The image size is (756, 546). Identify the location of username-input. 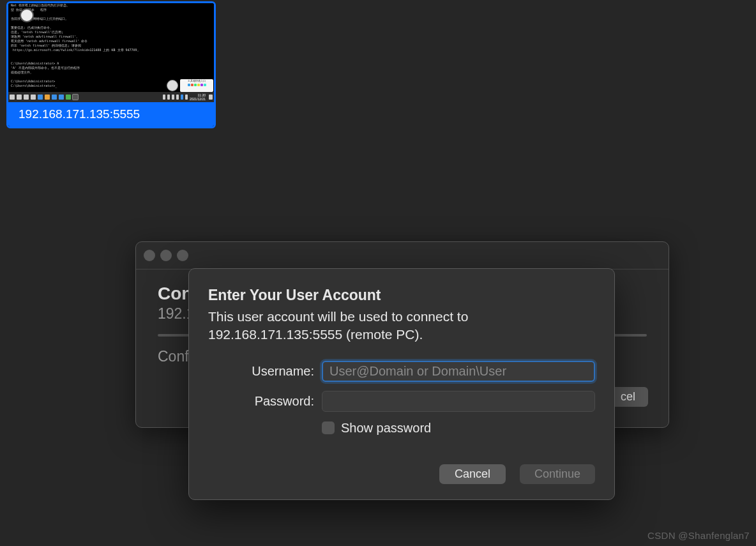
(458, 372).